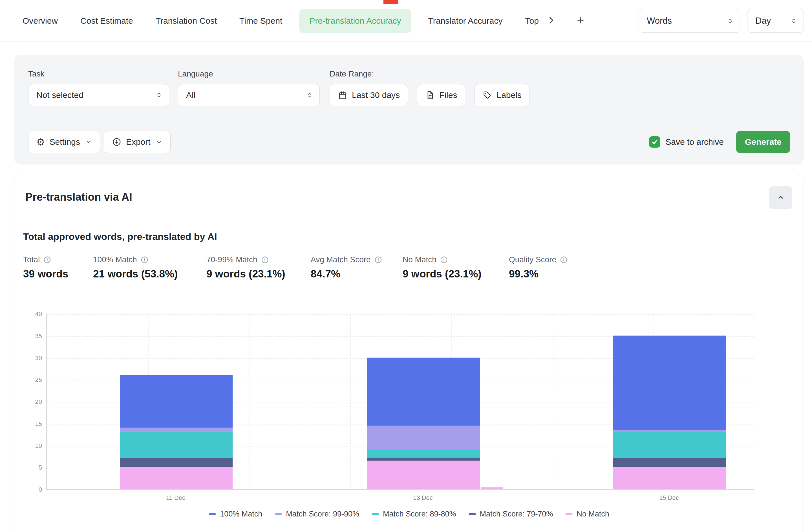 Image resolution: width=812 pixels, height=532 pixels. Describe the element at coordinates (409, 122) in the screenshot. I see `filter-divider` at that location.